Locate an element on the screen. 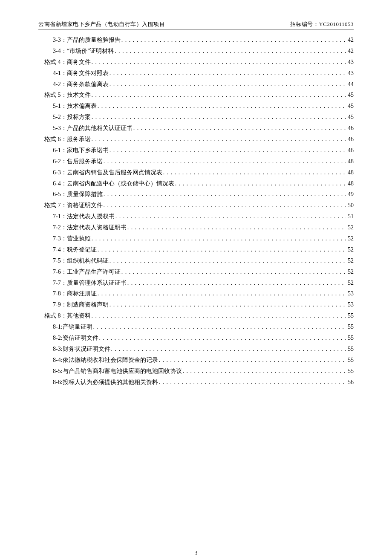 The width and height of the screenshot is (392, 555). toc-entry: 5-3：产品的其他相关认证证书 46 is located at coordinates (196, 128).